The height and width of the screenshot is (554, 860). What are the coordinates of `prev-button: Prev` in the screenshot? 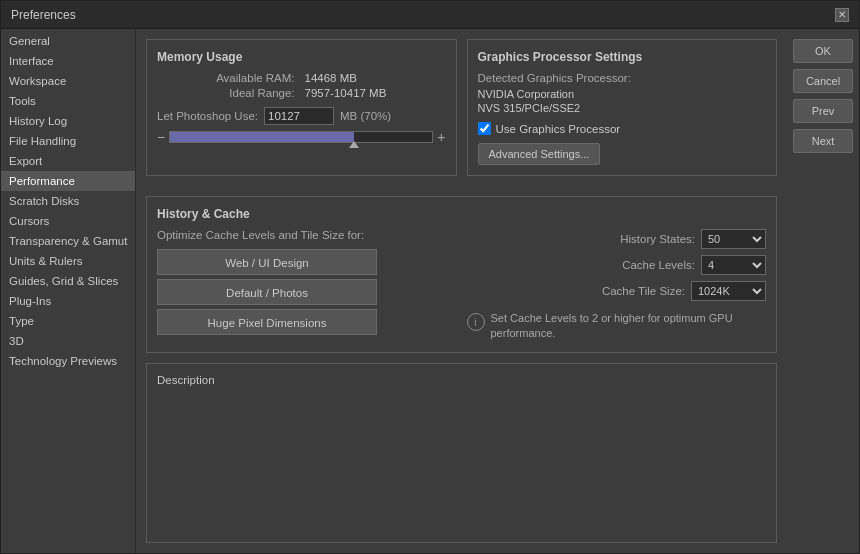 It's located at (823, 111).